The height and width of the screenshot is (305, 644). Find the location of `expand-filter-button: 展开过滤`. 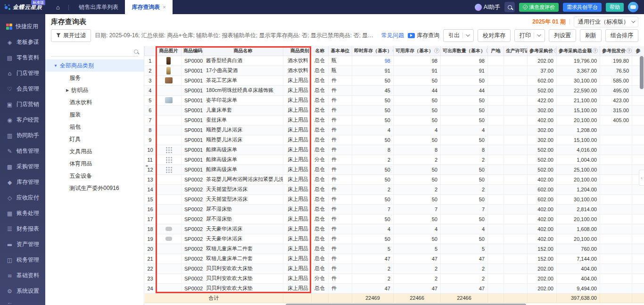

expand-filter-button: 展开过滤 is located at coordinates (71, 36).